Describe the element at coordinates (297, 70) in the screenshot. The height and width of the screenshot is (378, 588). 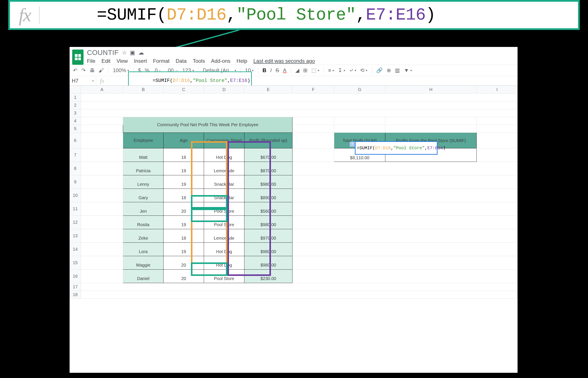
I see `fill-color-button: ◢` at that location.